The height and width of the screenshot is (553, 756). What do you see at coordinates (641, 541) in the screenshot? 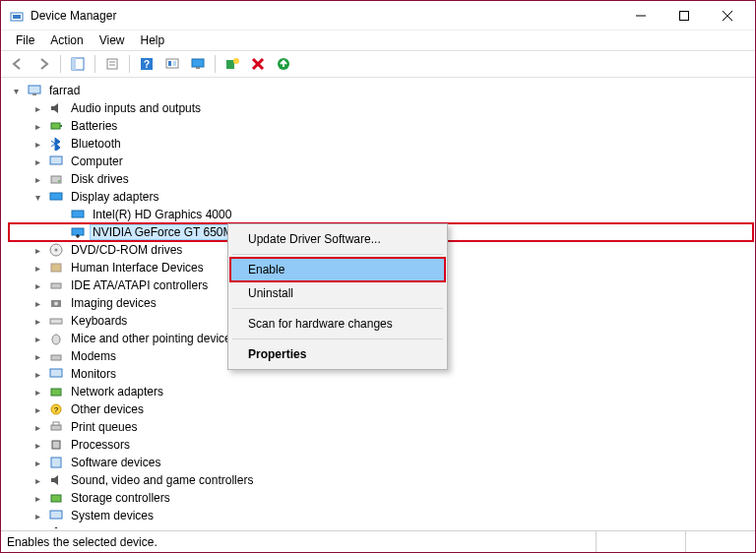
I see `status-cell-empty` at bounding box center [641, 541].